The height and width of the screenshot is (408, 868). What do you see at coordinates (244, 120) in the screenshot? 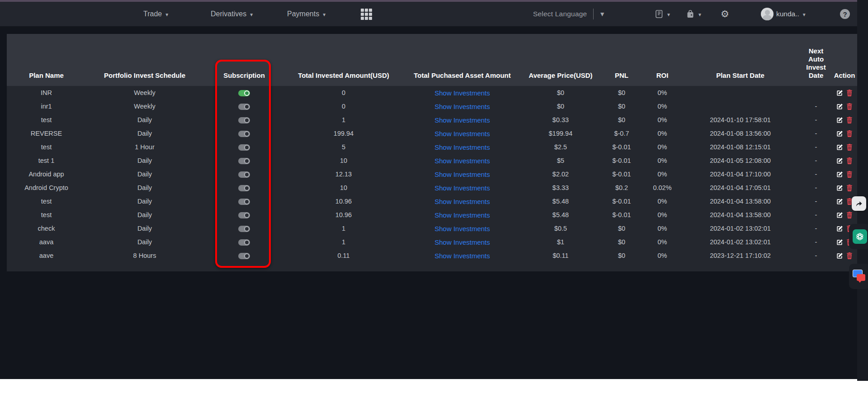
I see `subscription-cell` at bounding box center [244, 120].